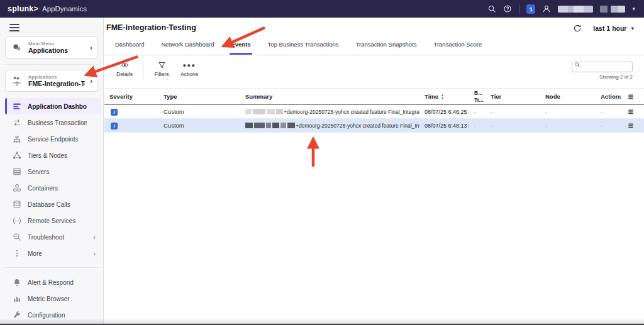  Describe the element at coordinates (125, 65) in the screenshot. I see `eye-icon` at that location.